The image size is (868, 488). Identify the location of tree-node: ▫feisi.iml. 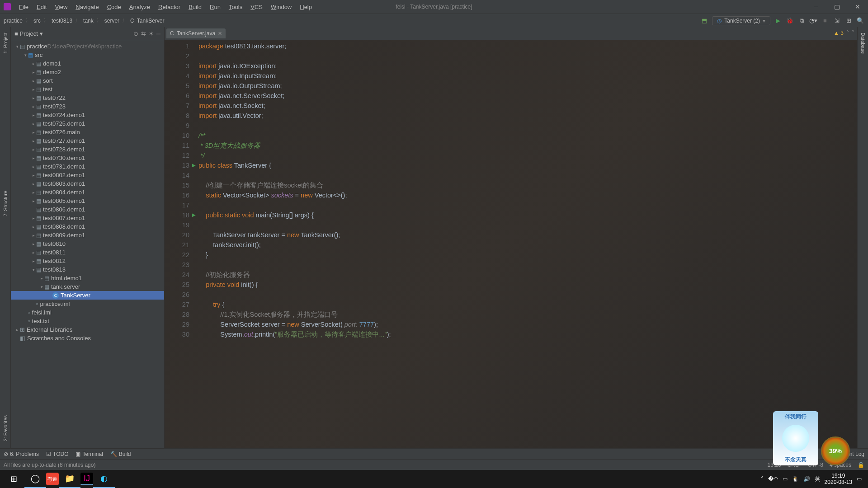
(88, 313).